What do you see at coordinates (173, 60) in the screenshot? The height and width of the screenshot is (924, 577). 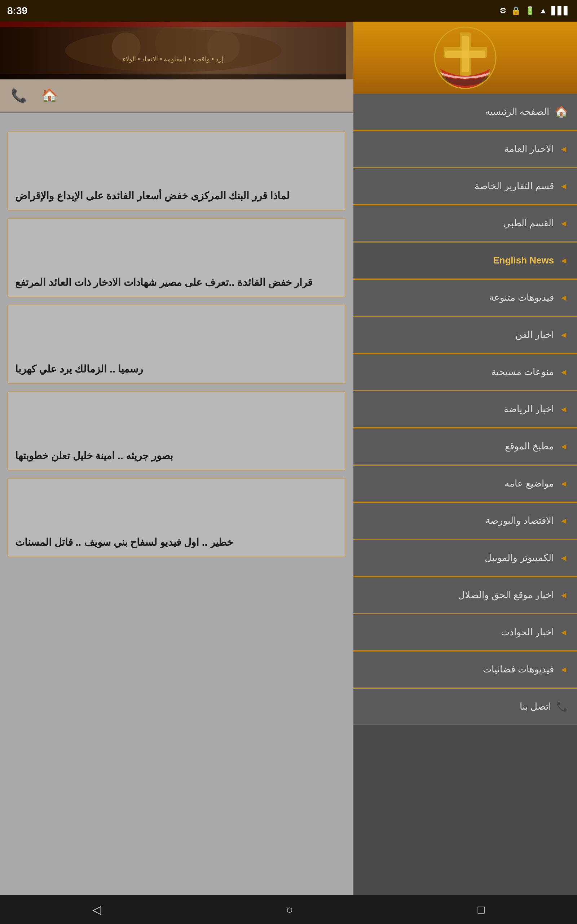 I see `svg-text:إرد • واقصد • المقاومة • الاتح: إرد • واقصد • المقاومة • الاتحاد • الولا…` at bounding box center [173, 60].